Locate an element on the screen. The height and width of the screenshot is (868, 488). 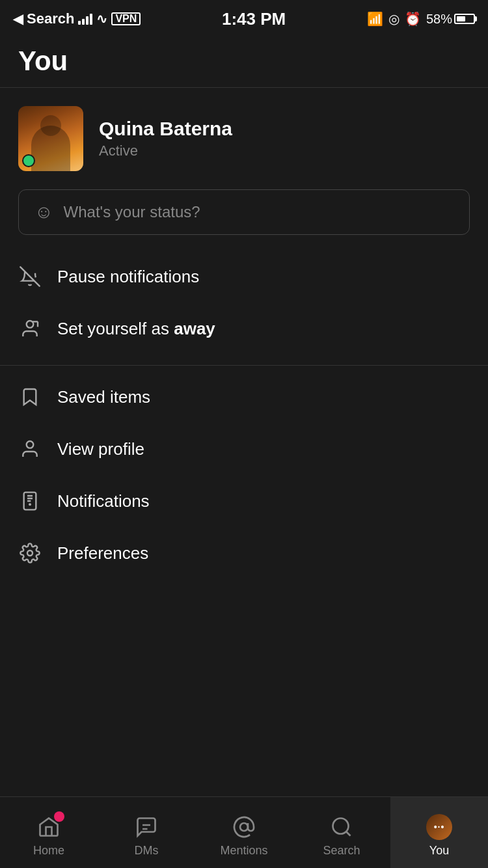
you-avatar is located at coordinates (439, 827).